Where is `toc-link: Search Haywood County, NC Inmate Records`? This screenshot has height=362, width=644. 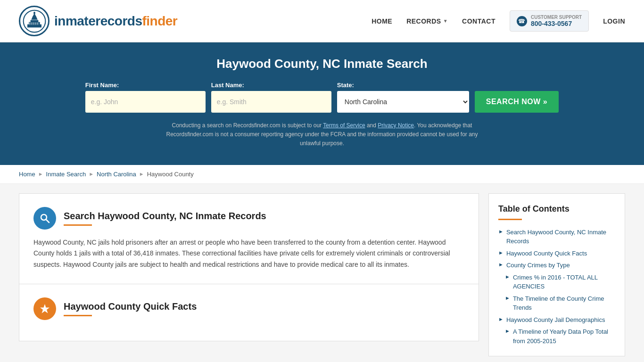 toc-link: Search Haywood County, NC Inmate Records is located at coordinates (561, 237).